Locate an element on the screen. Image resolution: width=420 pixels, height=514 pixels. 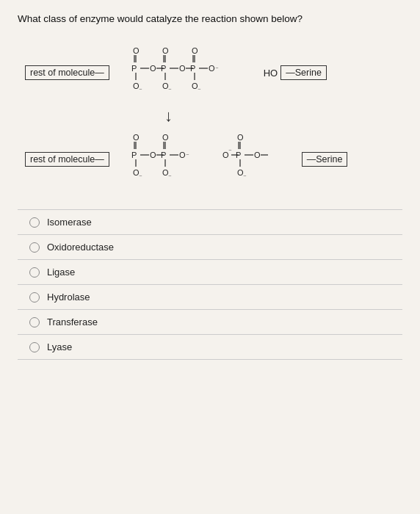
radio-isomerase is located at coordinates (35, 222).